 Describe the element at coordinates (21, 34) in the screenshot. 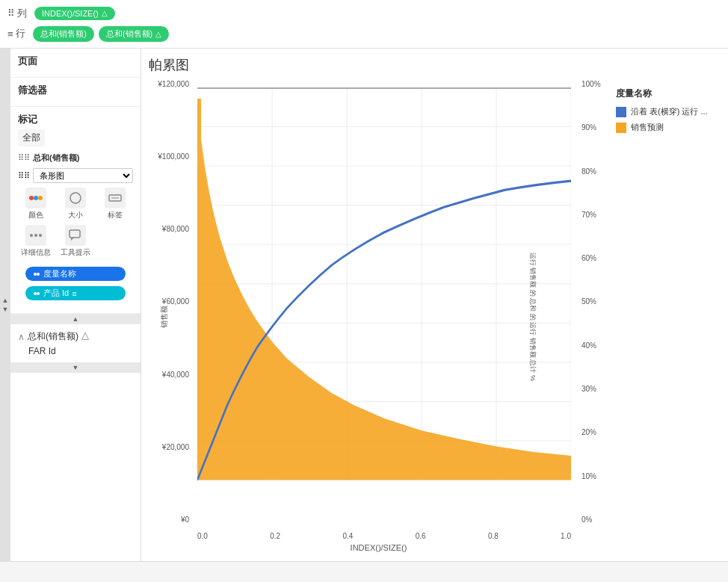

I see `row-label: 行` at that location.